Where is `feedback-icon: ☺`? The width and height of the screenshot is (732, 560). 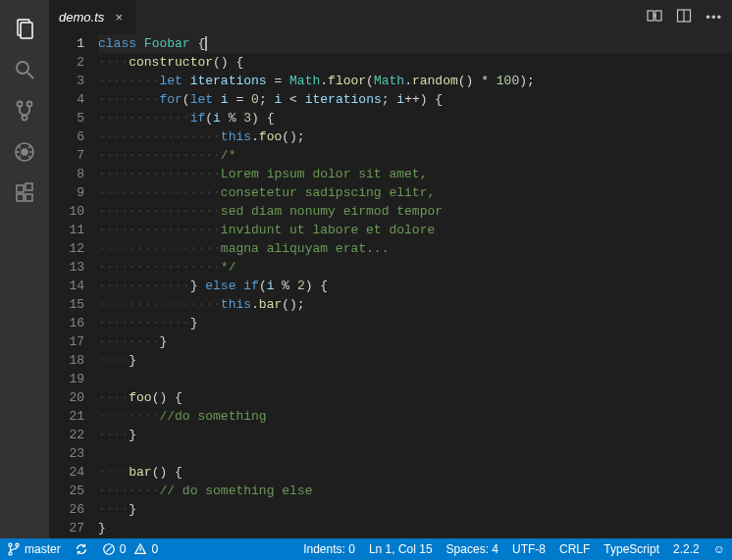 feedback-icon: ☺ is located at coordinates (719, 549).